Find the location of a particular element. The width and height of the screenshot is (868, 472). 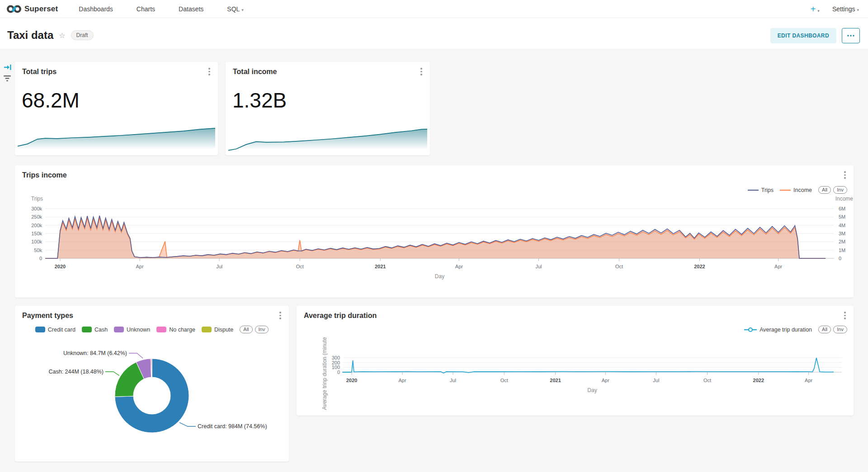

legend-item: Dispute is located at coordinates (217, 330).